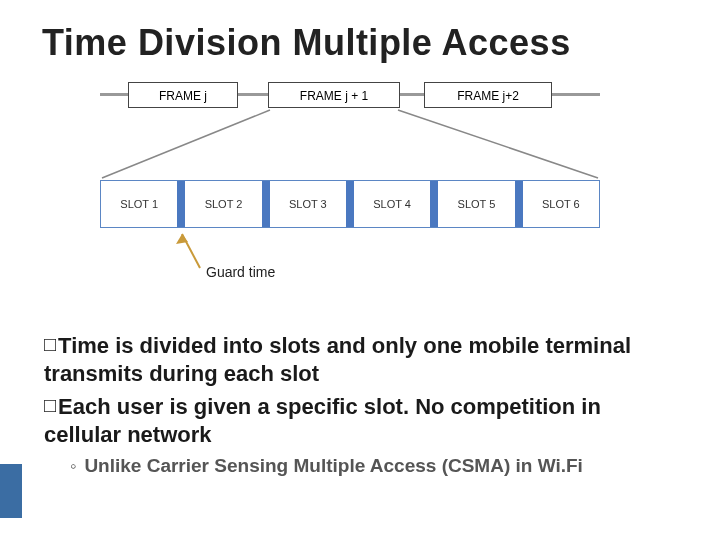 This screenshot has height=540, width=720. I want to click on frames-row: FRAME j FRAME j + 1 FRAME j+2, so click(350, 95).